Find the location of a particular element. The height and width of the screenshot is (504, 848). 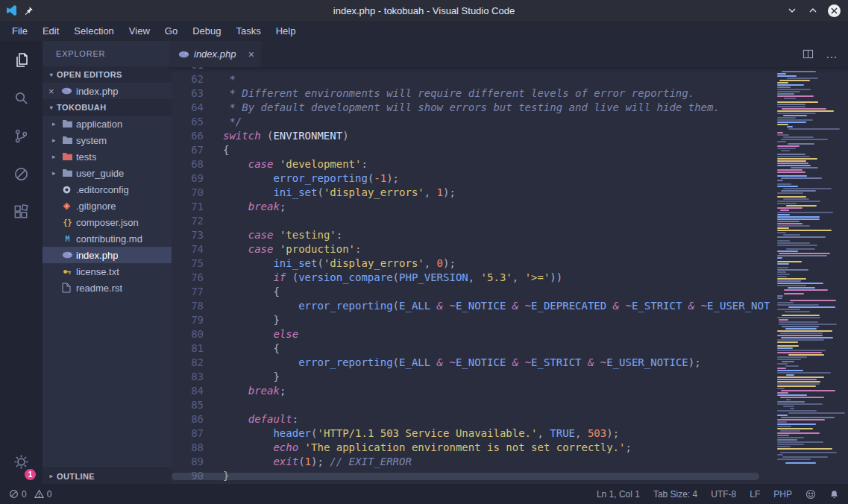

code-line-67: 67{ is located at coordinates (471, 151).